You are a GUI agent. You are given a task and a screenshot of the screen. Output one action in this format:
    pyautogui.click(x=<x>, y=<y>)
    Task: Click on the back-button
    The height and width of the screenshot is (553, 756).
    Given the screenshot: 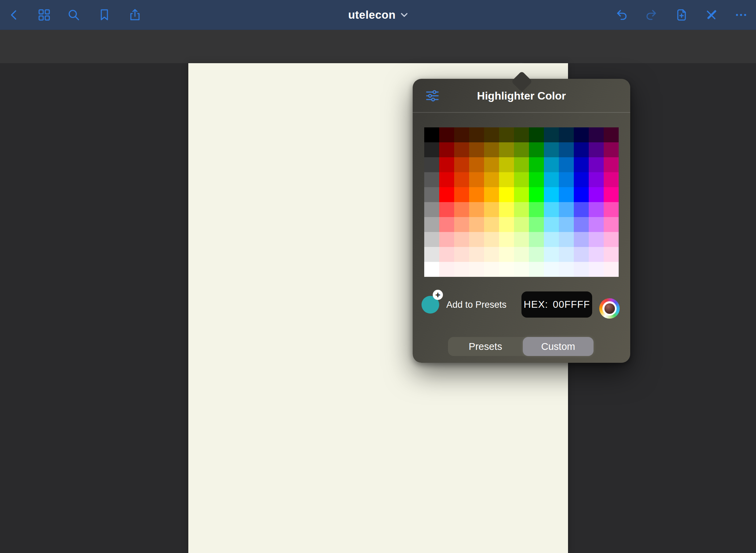 What is the action you would take?
    pyautogui.click(x=14, y=15)
    